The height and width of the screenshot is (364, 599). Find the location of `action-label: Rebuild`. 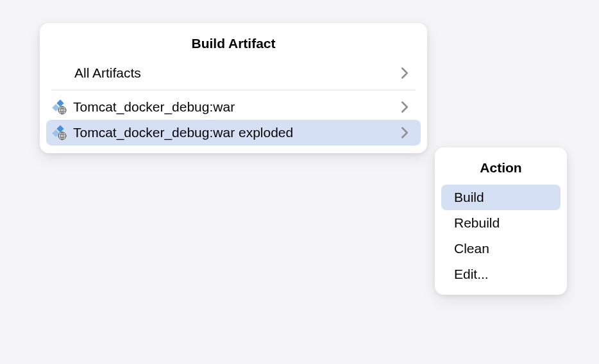

action-label: Rebuild is located at coordinates (477, 223).